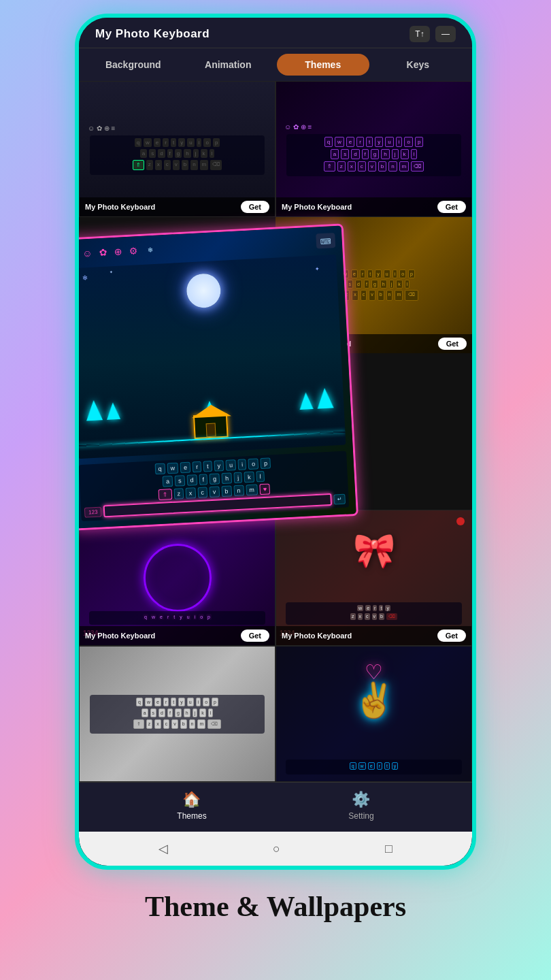 This screenshot has height=980, width=551. What do you see at coordinates (214, 487) in the screenshot?
I see `featured-keyboard: q w e r t y u i o p a` at bounding box center [214, 487].